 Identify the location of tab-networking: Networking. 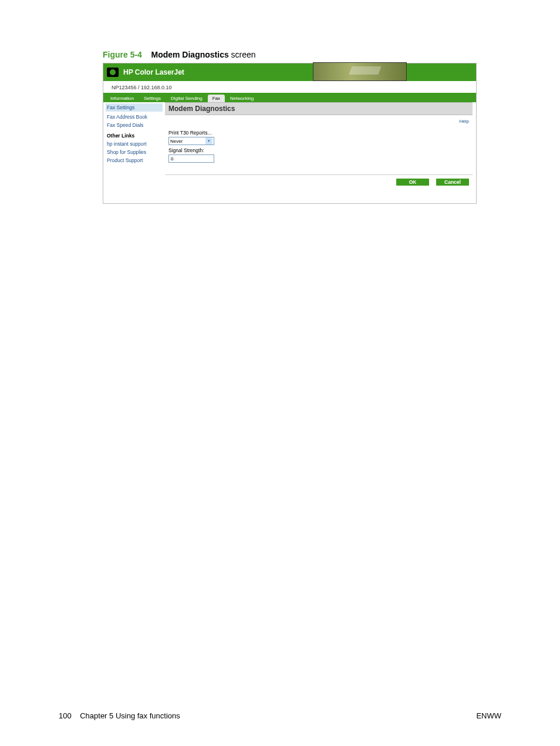
(242, 99).